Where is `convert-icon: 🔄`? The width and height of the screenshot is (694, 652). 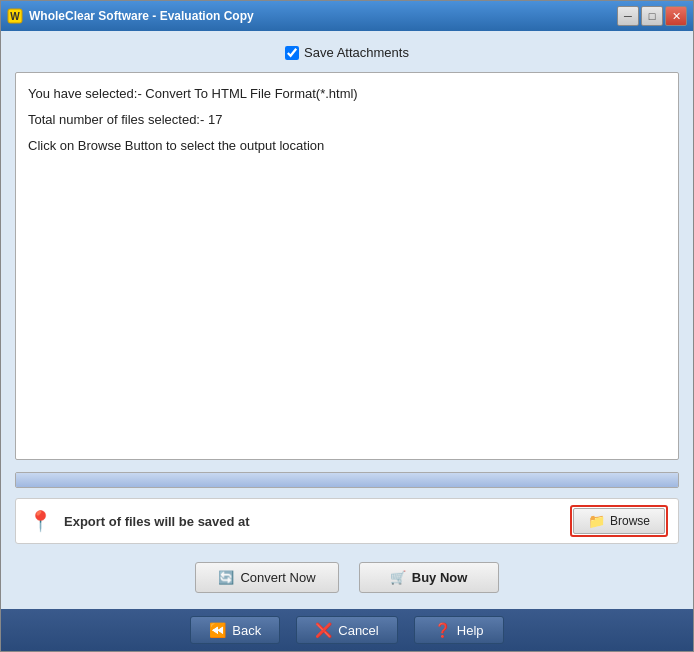 convert-icon: 🔄 is located at coordinates (226, 578).